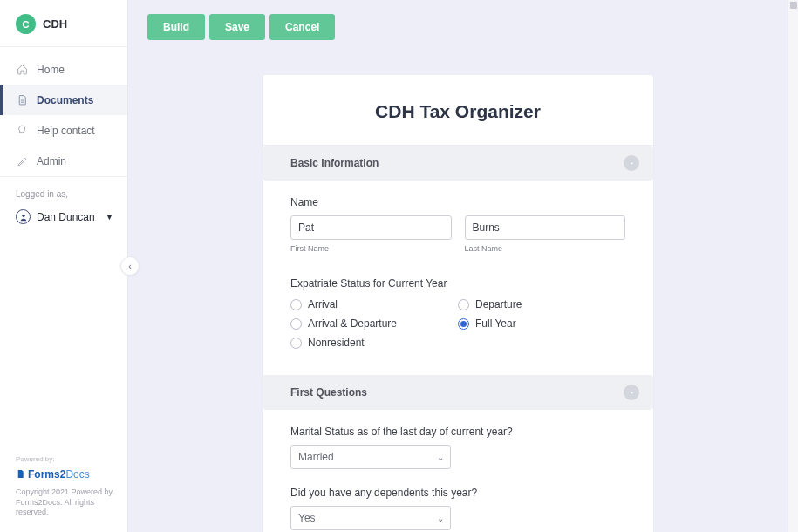 The height and width of the screenshot is (532, 798). What do you see at coordinates (542, 304) in the screenshot?
I see `radio-departure: Departure` at bounding box center [542, 304].